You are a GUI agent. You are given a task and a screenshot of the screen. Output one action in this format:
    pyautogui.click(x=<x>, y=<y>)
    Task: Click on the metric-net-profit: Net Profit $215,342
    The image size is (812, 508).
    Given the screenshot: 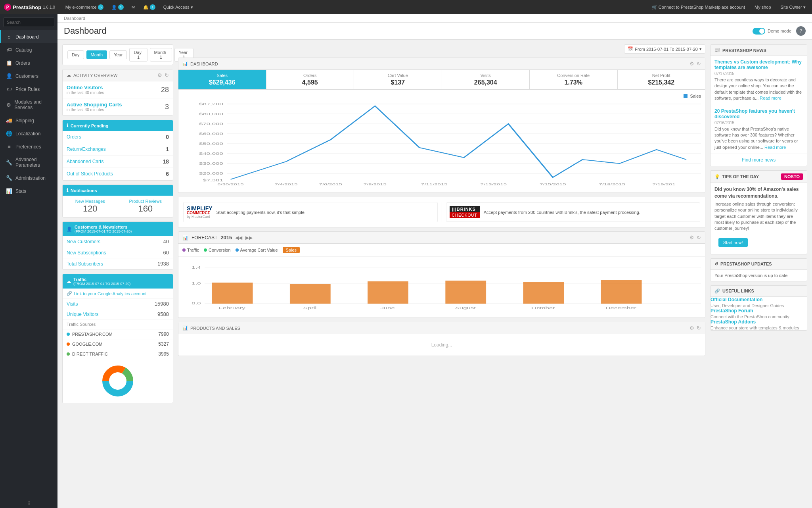 What is the action you would take?
    pyautogui.click(x=661, y=79)
    